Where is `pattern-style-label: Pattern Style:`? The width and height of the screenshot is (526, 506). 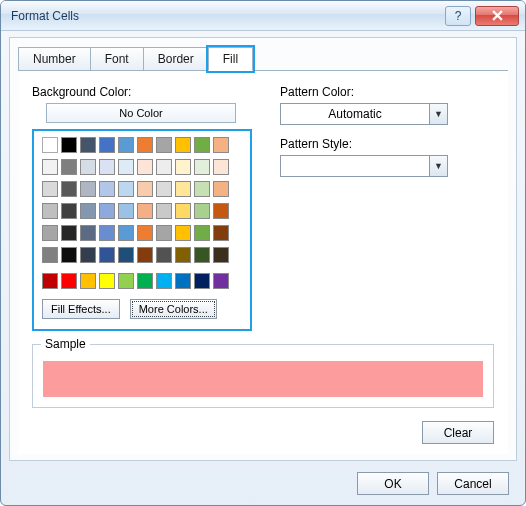 pattern-style-label: Pattern Style: is located at coordinates (387, 144).